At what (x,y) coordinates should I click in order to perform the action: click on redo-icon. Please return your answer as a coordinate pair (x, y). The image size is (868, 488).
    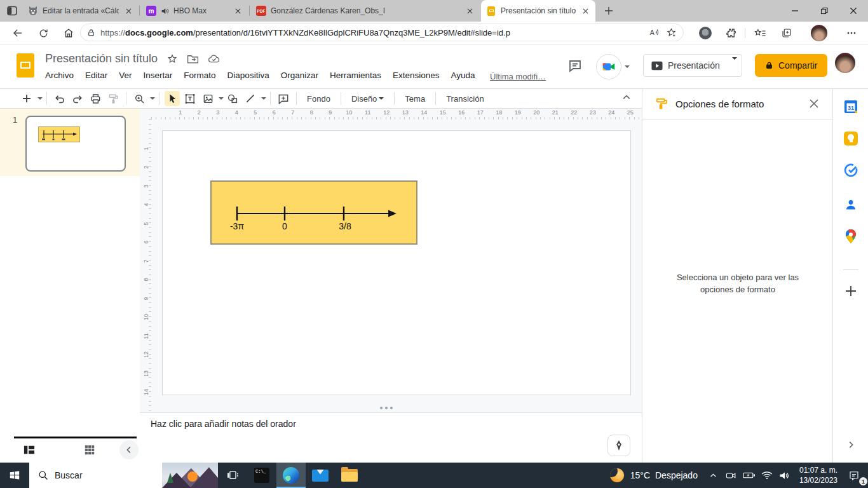
    Looking at the image, I should click on (78, 98).